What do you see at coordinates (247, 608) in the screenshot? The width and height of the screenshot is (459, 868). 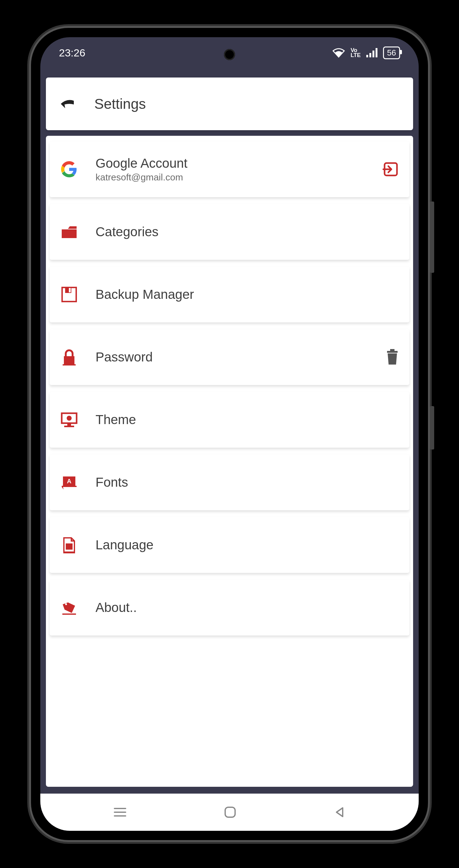 I see `about-title: About..` at bounding box center [247, 608].